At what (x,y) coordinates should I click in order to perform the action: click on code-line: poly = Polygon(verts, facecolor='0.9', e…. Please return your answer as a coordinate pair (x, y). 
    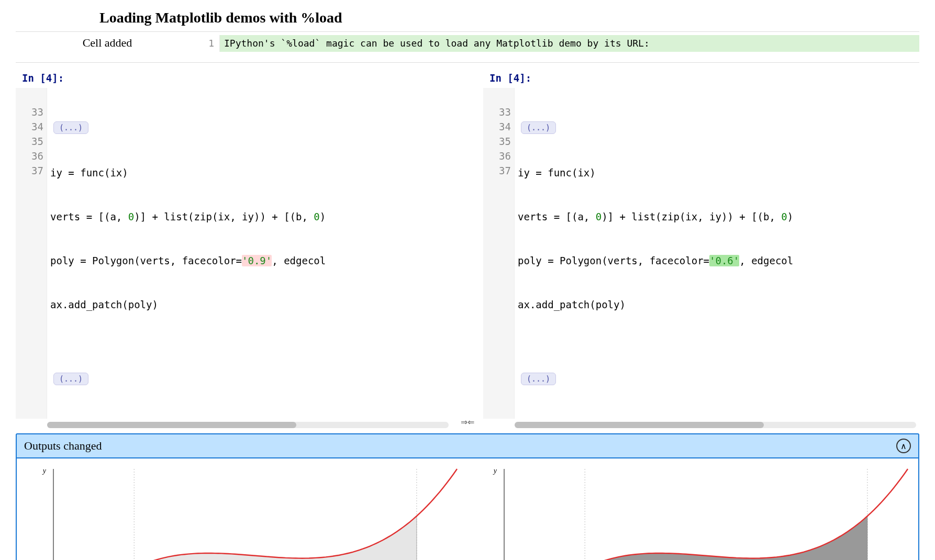
    Looking at the image, I should click on (251, 261).